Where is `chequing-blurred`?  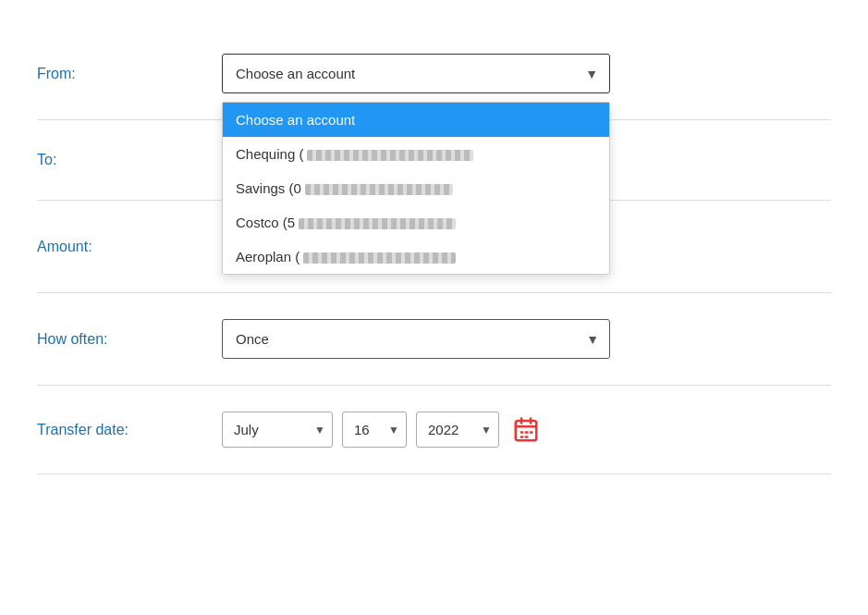 chequing-blurred is located at coordinates (390, 155).